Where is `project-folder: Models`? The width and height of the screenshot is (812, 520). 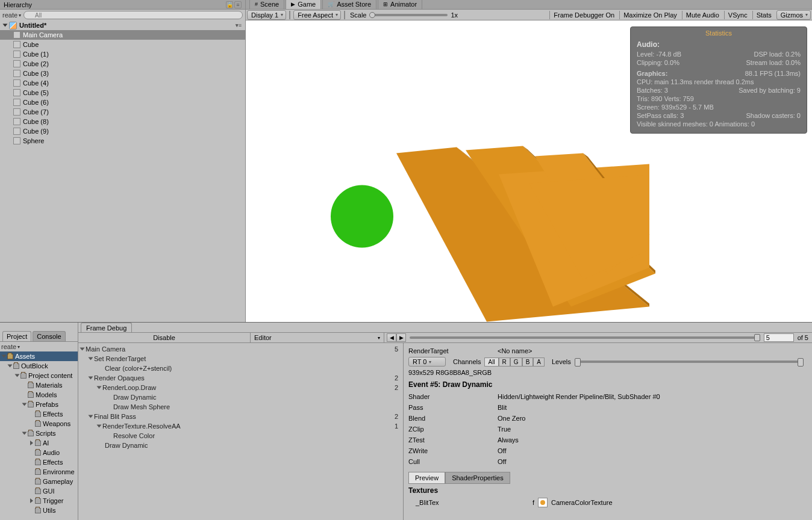 project-folder: Models is located at coordinates (39, 395).